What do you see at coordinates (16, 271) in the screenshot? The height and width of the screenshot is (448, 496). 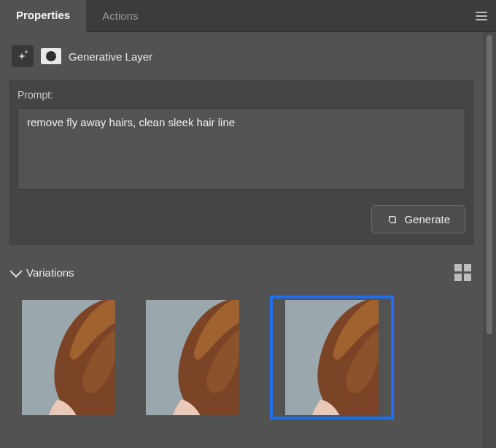 I see `chevron-down-icon` at bounding box center [16, 271].